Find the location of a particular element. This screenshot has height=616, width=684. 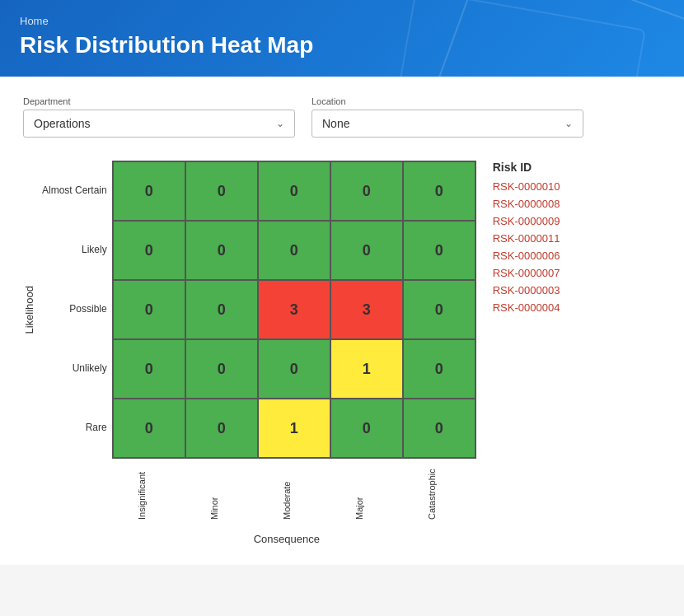

row-label-rare: Rare is located at coordinates (74, 427).